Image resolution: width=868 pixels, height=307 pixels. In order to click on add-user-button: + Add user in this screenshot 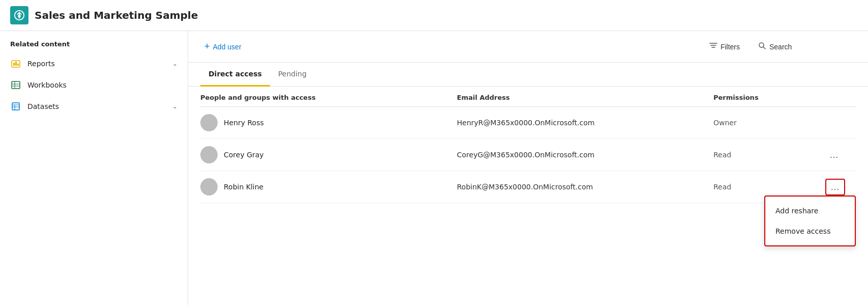, I will do `click(223, 47)`.